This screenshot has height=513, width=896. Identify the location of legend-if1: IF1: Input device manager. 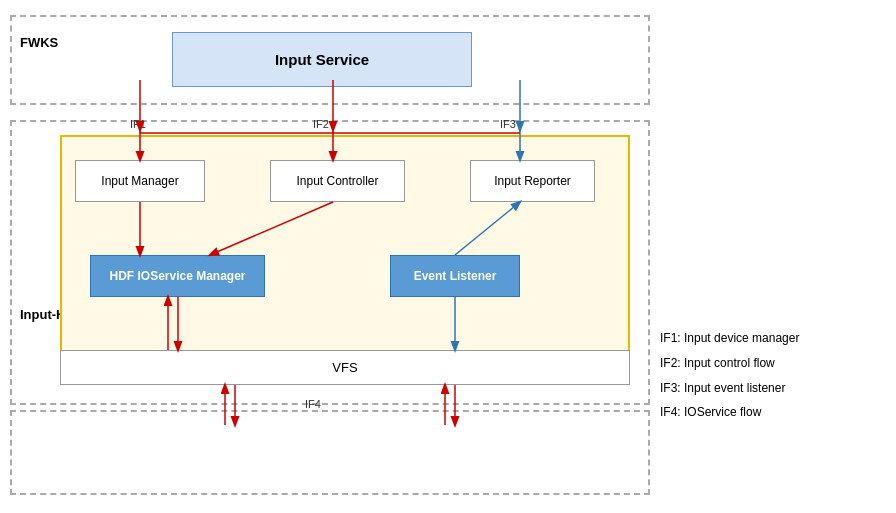
(770, 338).